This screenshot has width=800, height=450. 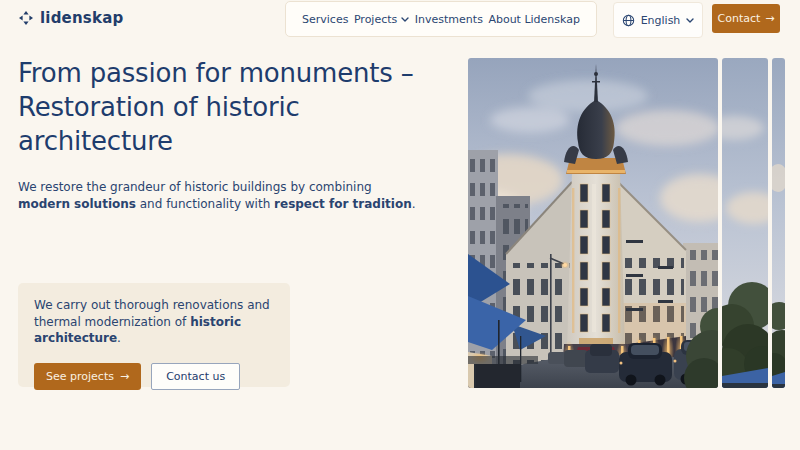 I want to click on nav-item-label: Projects, so click(x=376, y=20).